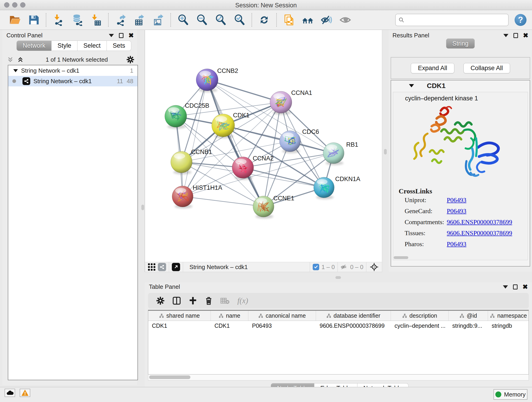 The image size is (532, 402). Describe the element at coordinates (348, 179) in the screenshot. I see `node-label-CDKN1A: CDKN1A` at that location.